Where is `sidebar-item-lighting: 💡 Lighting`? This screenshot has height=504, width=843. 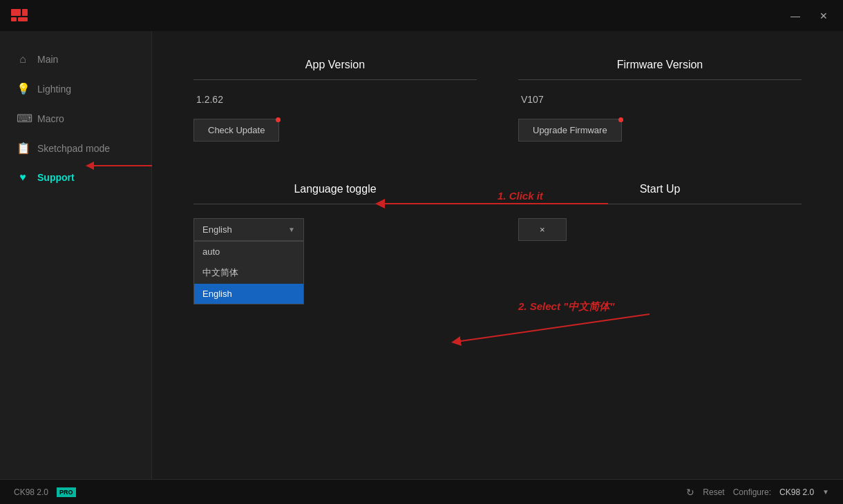 sidebar-item-lighting: 💡 Lighting is located at coordinates (76, 88).